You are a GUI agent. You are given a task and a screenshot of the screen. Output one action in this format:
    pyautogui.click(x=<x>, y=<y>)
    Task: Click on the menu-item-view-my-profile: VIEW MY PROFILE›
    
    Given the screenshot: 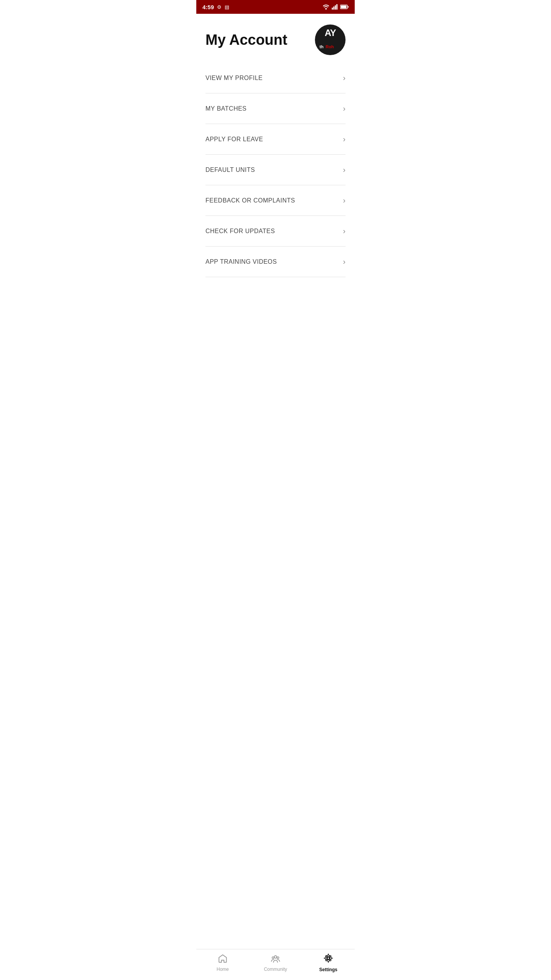 What is the action you would take?
    pyautogui.click(x=276, y=78)
    